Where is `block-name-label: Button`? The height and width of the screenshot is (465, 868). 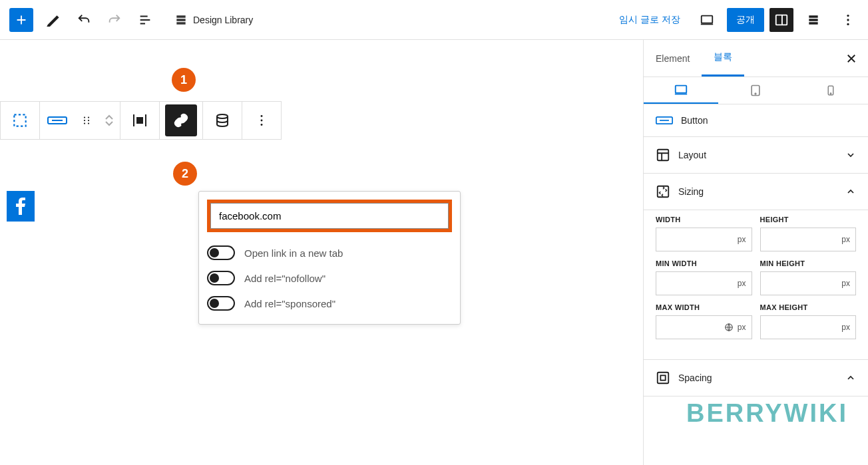 block-name-label: Button is located at coordinates (694, 120).